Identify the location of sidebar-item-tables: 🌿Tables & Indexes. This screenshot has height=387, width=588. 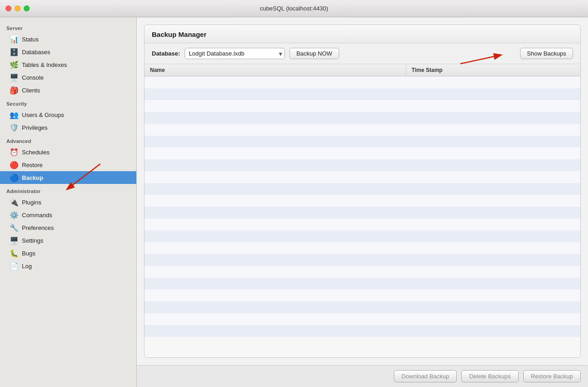
(68, 65).